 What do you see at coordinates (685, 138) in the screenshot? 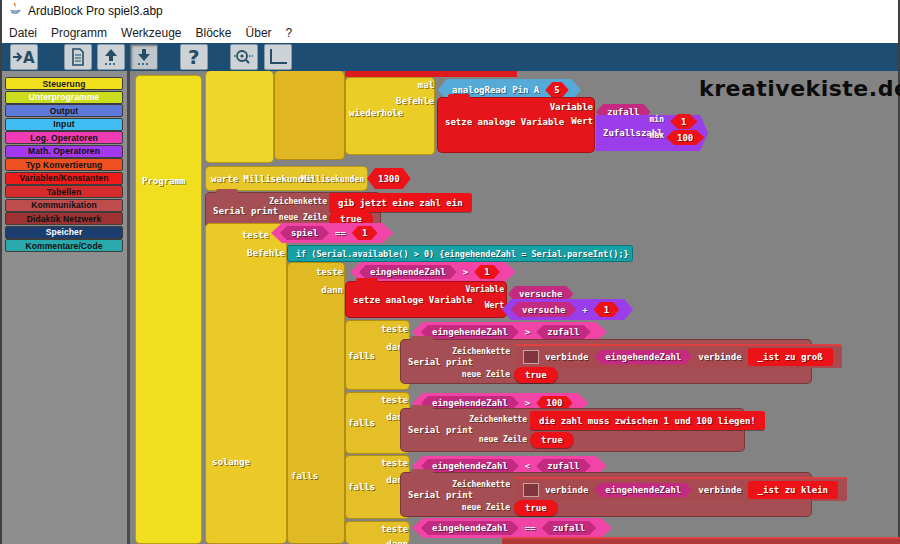
I see `zufallszahl-max-value: 100` at bounding box center [685, 138].